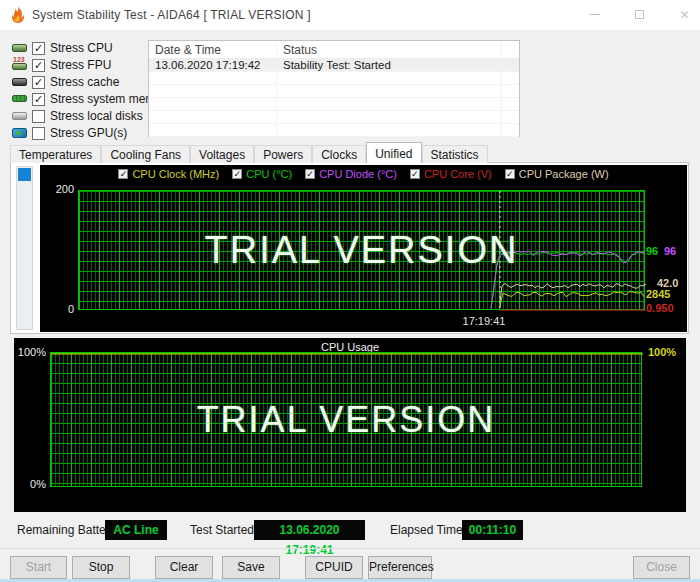 The width and height of the screenshot is (700, 582). I want to click on stress-option-row: Stress cache, so click(79, 82).